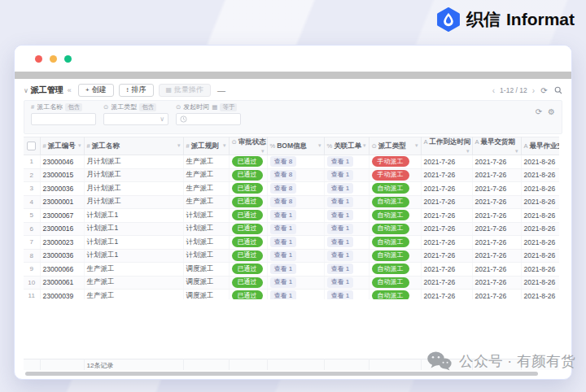 This screenshot has width=586, height=392. I want to click on start-time-input, so click(208, 119).